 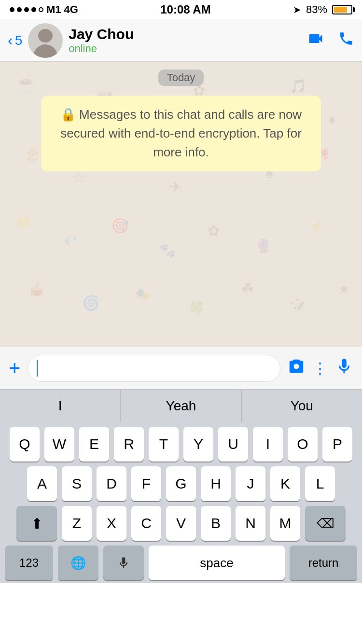 I want to click on avatar-head, so click(x=45, y=36).